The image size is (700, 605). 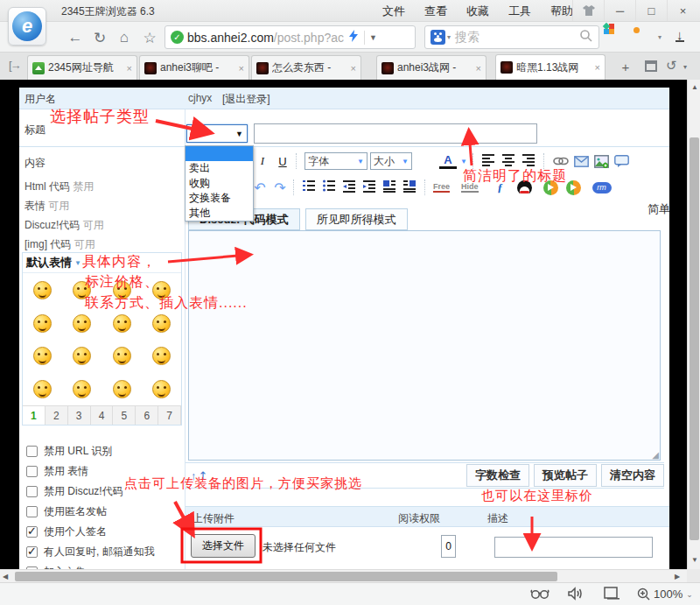 I want to click on smilies-header: 默认表情▼, so click(x=102, y=263).